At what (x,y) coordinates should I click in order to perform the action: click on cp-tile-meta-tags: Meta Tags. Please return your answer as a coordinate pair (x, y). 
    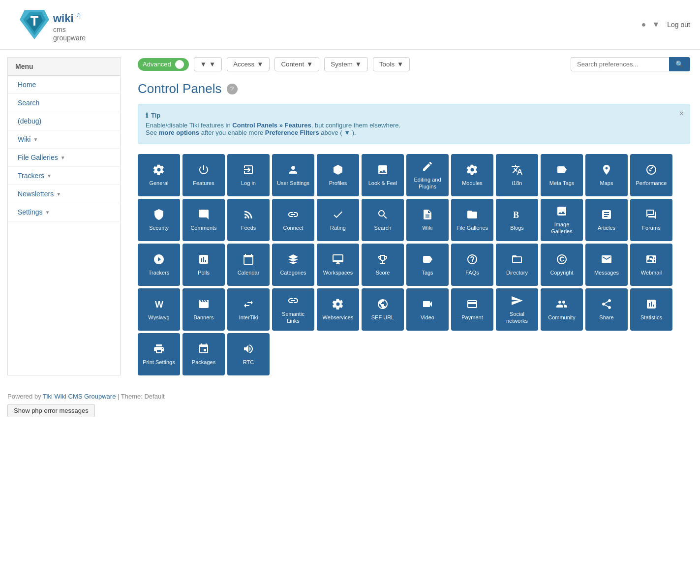
    Looking at the image, I should click on (562, 175).